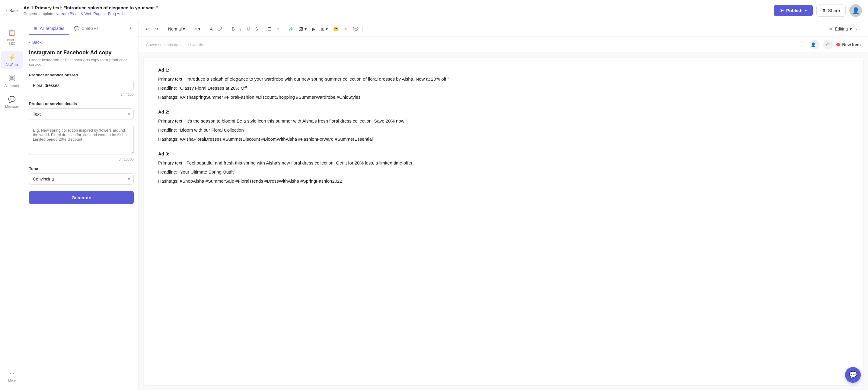 The width and height of the screenshot is (868, 390). Describe the element at coordinates (12, 81) in the screenshot. I see `sidebar-item-ai-images: 🖼 AI Images` at that location.